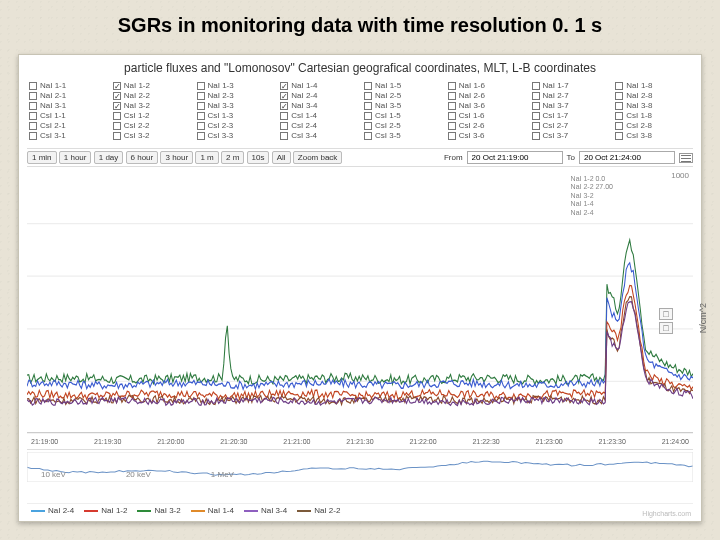 This screenshot has width=720, height=540. Describe the element at coordinates (67, 116) in the screenshot. I see `legend-item: CsI 1-1` at that location.